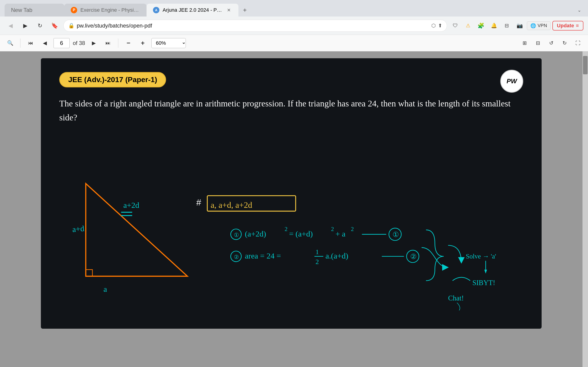 The height and width of the screenshot is (367, 588). What do you see at coordinates (105, 10) in the screenshot?
I see `tab-exercise-engine: P Exercise Engine - Physics Wallah` at bounding box center [105, 10].